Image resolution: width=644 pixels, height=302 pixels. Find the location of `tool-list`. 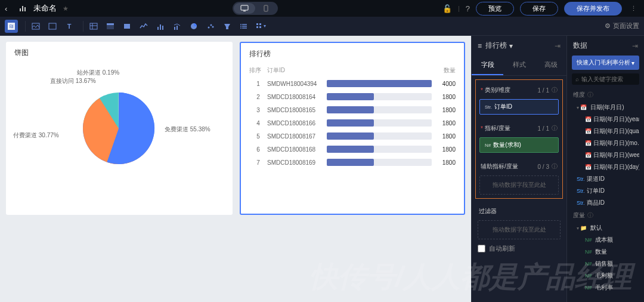

tool-list is located at coordinates (244, 26).